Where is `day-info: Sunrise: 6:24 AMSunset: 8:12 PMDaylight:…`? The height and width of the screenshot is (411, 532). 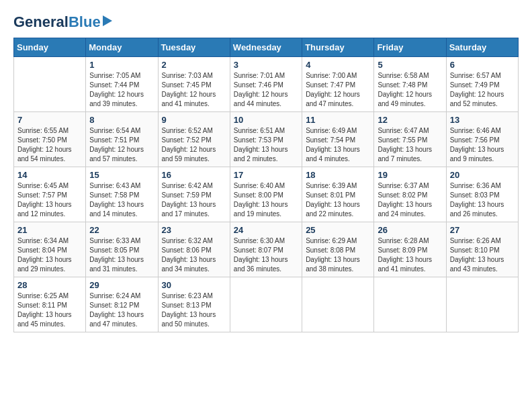 day-info: Sunrise: 6:24 AMSunset: 8:12 PMDaylight:… is located at coordinates (122, 310).